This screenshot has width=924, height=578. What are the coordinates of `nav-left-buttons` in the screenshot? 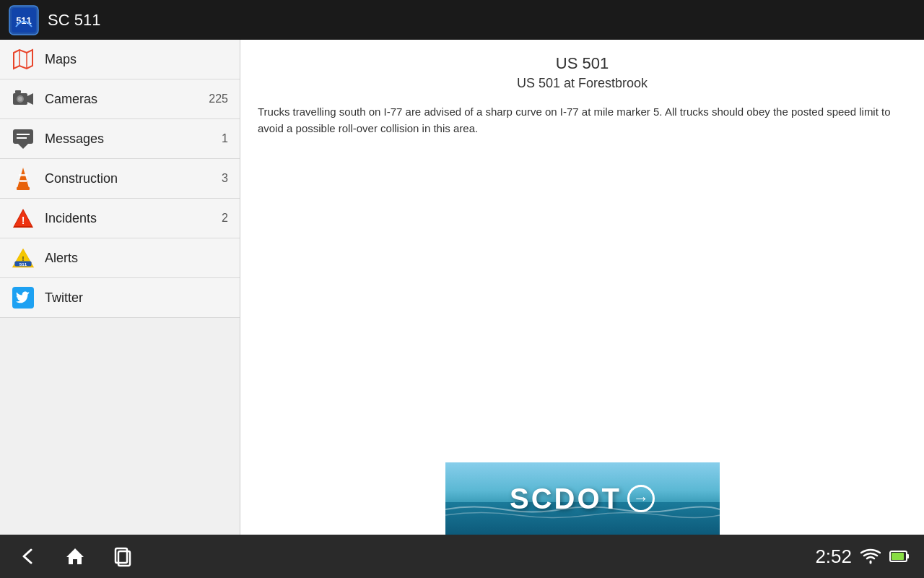 It's located at (75, 556).